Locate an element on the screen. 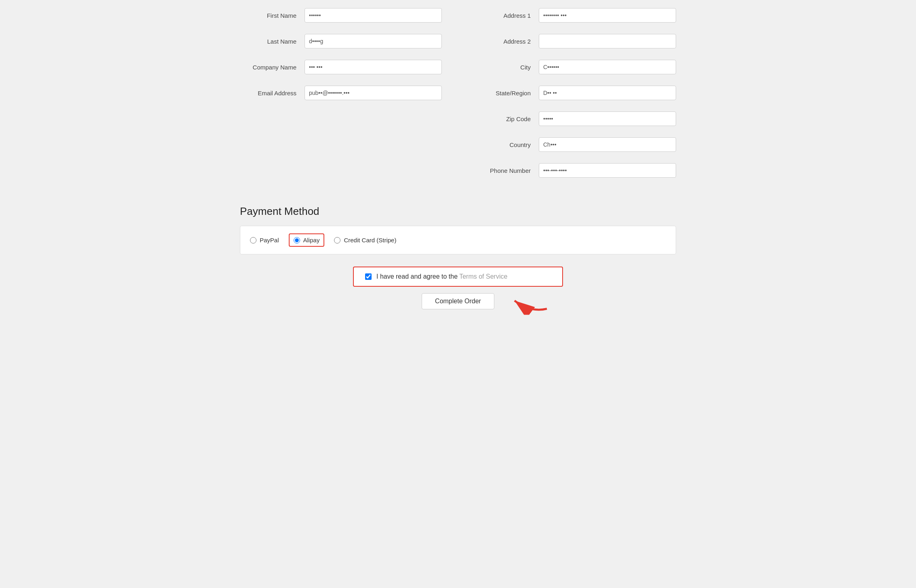 The width and height of the screenshot is (916, 588). complete-order-button: Complete Order is located at coordinates (458, 301).